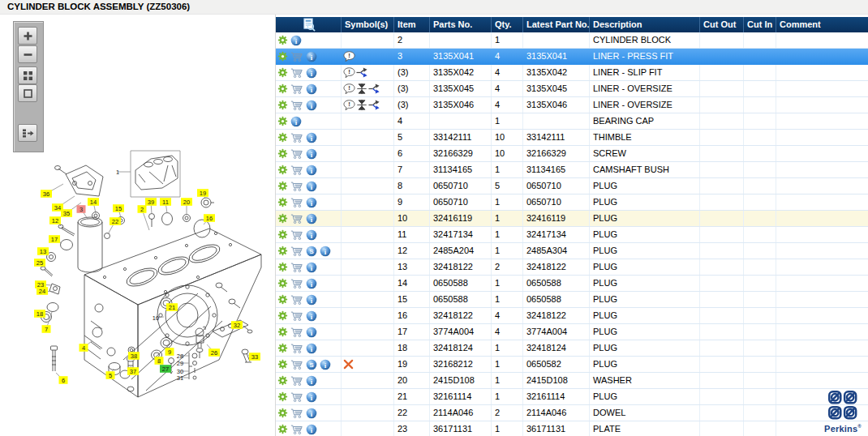 Image resolution: width=868 pixels, height=436 pixels. Describe the element at coordinates (572, 57) in the screenshot. I see `table-row-item-3: i!33135X04143135X041LINER - PRESS FIT` at that location.